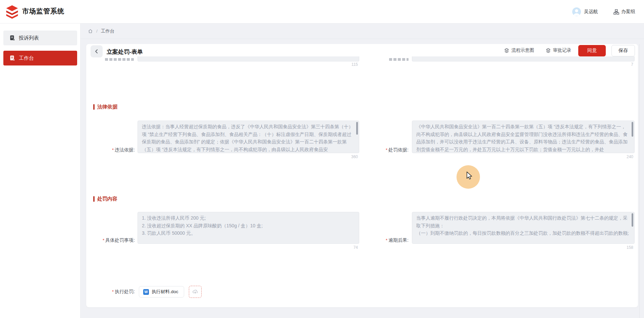  I want to click on field-label-specific-penalties: *具体处罚事项:, so click(106, 240).